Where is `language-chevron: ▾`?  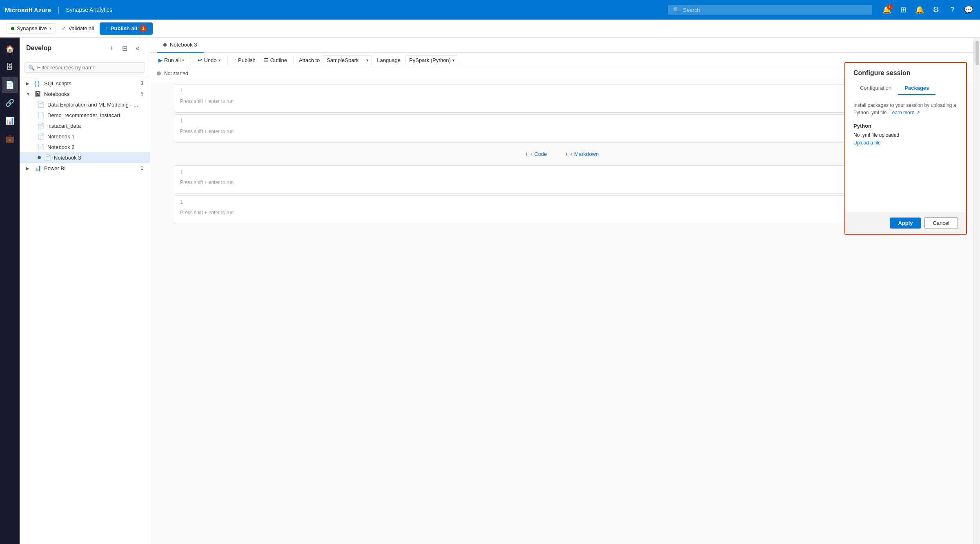
language-chevron: ▾ is located at coordinates (453, 60).